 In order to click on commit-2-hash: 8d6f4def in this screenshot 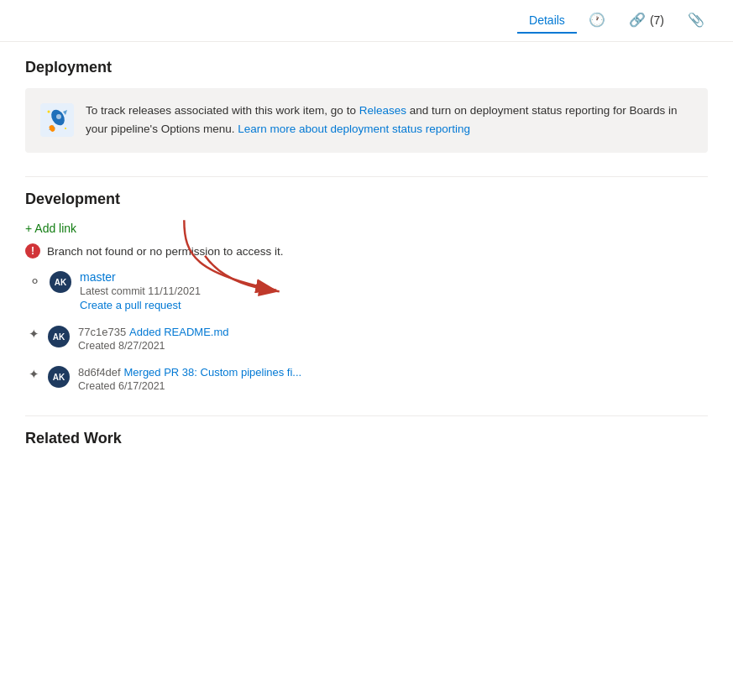, I will do `click(99, 373)`.